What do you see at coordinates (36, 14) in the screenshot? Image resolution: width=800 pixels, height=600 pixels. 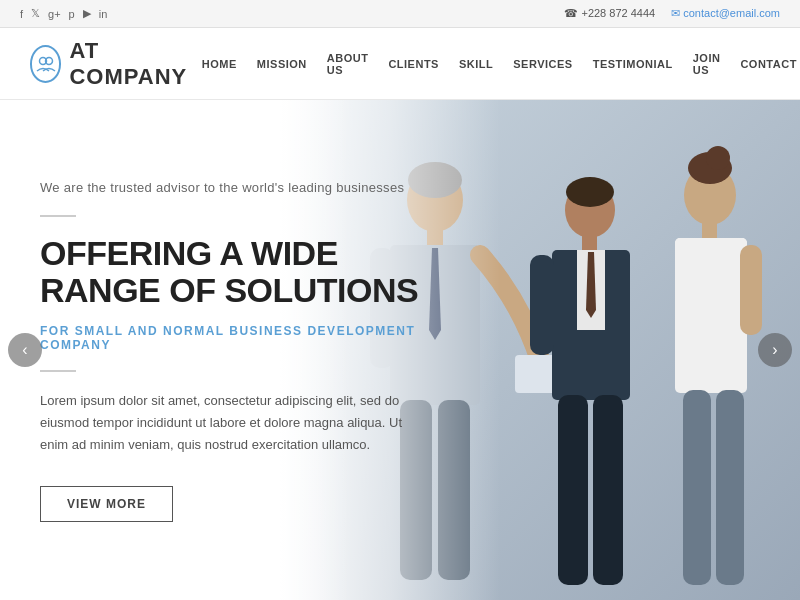 I see `social-twitter: 𝕏` at bounding box center [36, 14].